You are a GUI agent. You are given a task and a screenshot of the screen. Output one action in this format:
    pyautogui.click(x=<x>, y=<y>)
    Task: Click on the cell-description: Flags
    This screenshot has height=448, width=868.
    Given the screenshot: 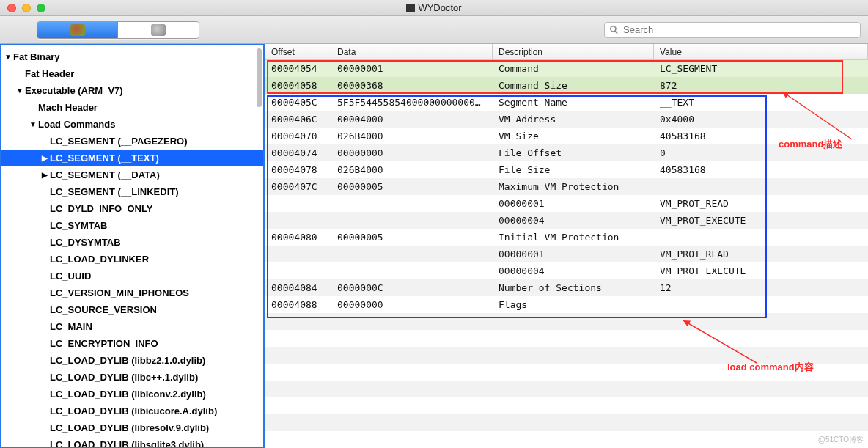 What is the action you would take?
    pyautogui.click(x=573, y=305)
    